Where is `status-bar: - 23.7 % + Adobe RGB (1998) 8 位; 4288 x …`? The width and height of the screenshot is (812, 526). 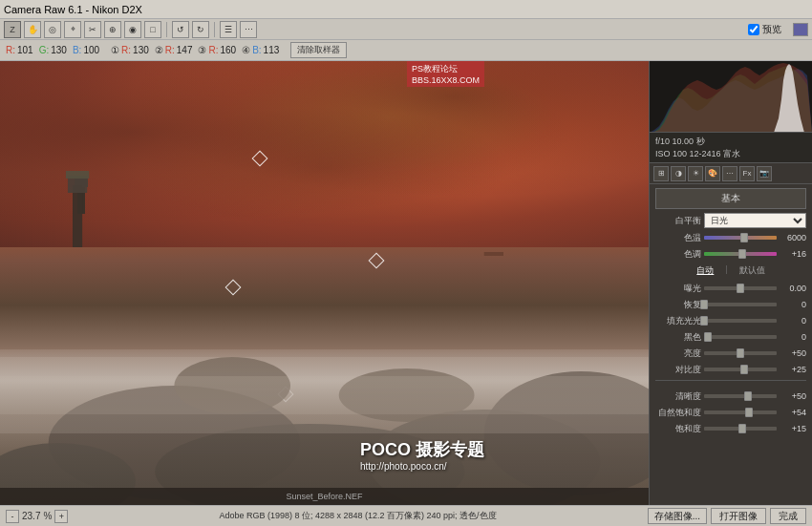 status-bar: - 23.7 % + Adobe RGB (1998) 8 位; 4288 x … is located at coordinates (406, 515).